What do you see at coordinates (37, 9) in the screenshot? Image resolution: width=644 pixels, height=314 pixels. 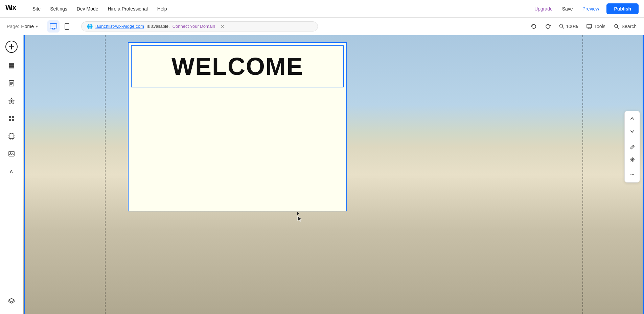 I see `nav-site: Site` at bounding box center [37, 9].